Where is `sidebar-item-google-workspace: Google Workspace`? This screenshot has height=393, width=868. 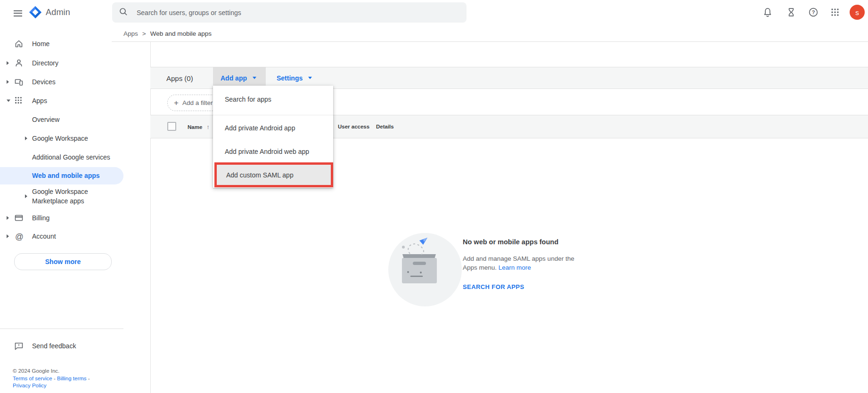 sidebar-item-google-workspace: Google Workspace is located at coordinates (75, 138).